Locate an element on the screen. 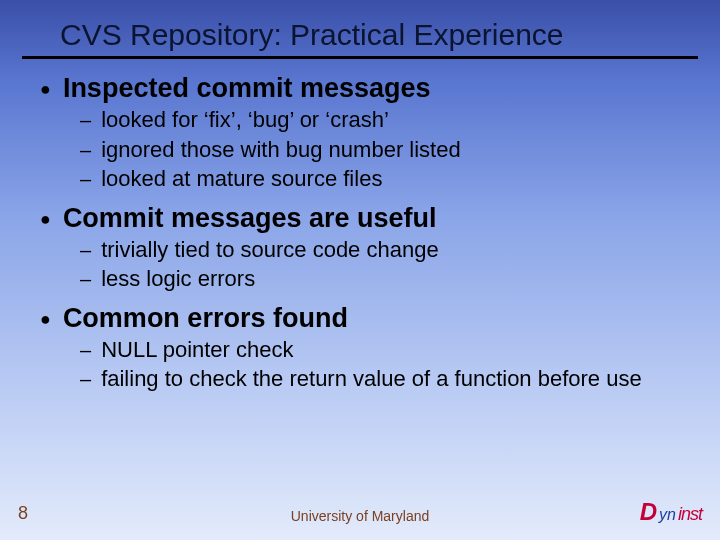 This screenshot has width=720, height=540. bullet-1-text: Inspected commit messages is located at coordinates (247, 88).